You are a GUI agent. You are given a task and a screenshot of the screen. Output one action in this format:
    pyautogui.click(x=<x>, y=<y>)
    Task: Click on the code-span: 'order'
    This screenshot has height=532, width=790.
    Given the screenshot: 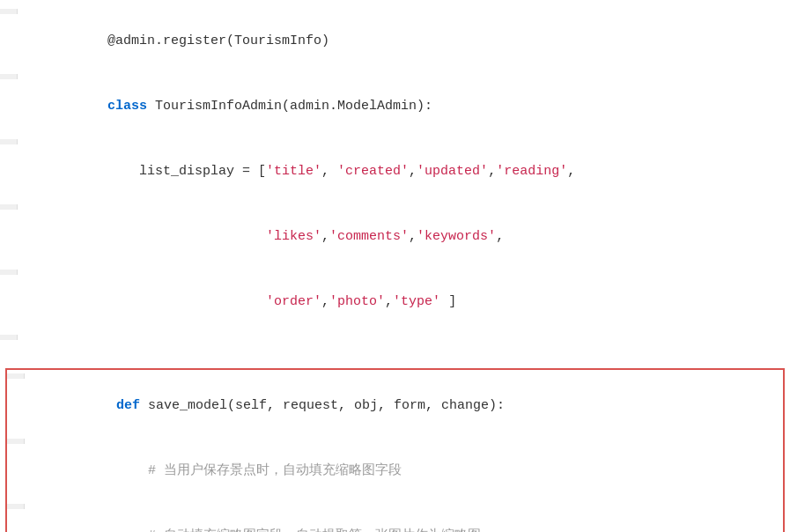 What is the action you would take?
    pyautogui.click(x=294, y=301)
    